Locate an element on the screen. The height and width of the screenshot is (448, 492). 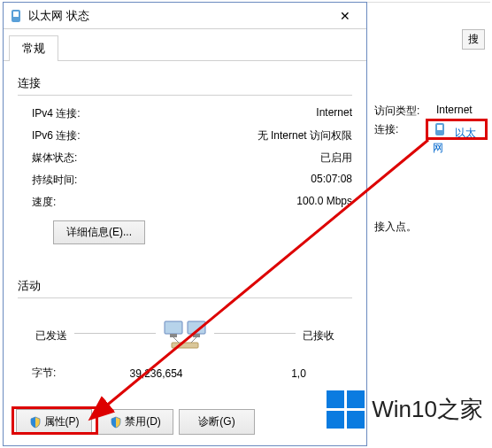
computers-icon is located at coordinates (185, 336).